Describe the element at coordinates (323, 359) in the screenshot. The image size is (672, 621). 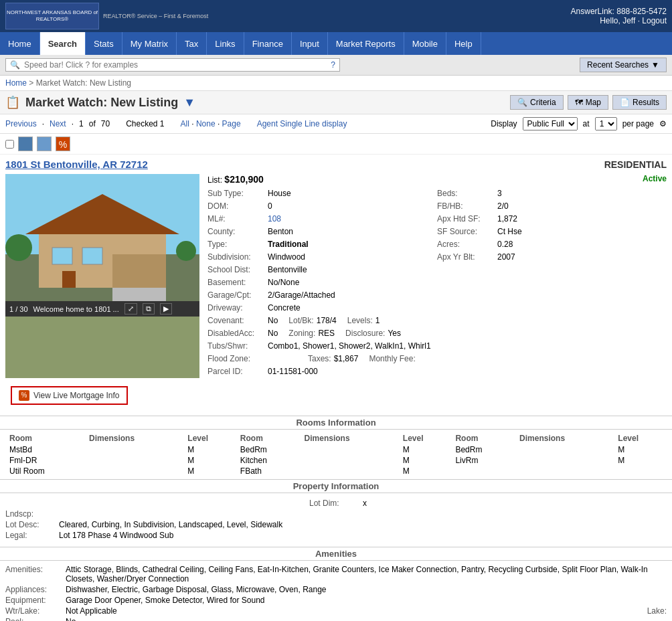
I see `flood-row: Flood Zone: Taxes: $1,867 Monthly Fee:` at that location.